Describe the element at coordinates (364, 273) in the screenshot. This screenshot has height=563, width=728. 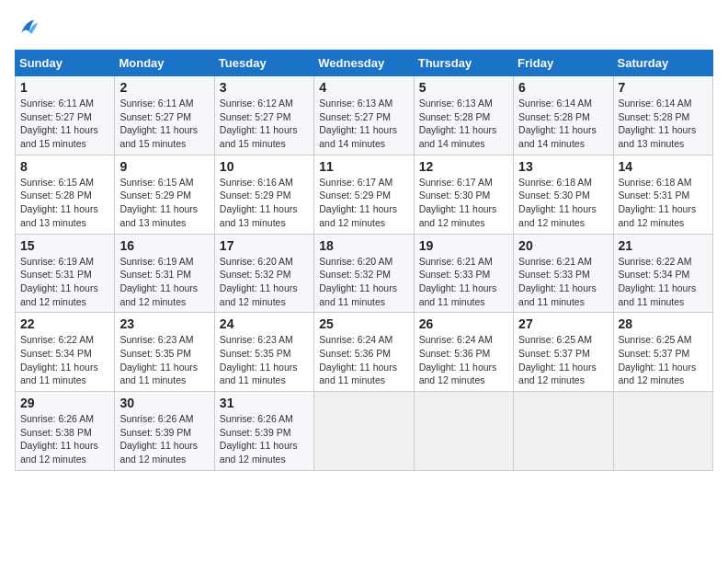
I see `calendar-cell: 18 Sunrise: 6:20 AMSunset: 5:32 PMDaylig…` at that location.